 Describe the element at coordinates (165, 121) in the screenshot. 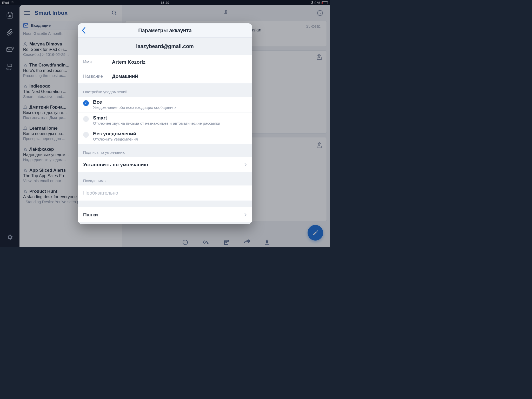

I see `notification-option: SmartОтключен звук на письма от незнаком…` at that location.